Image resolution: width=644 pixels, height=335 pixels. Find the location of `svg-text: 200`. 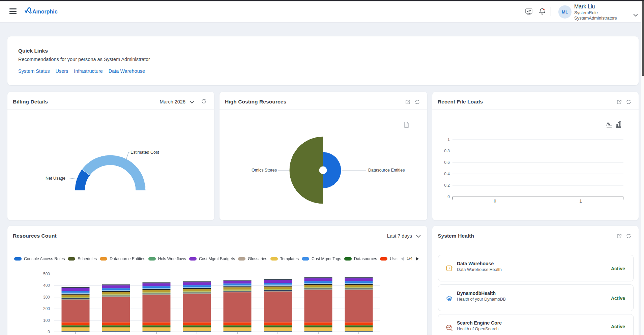

svg-text: 200 is located at coordinates (47, 309).